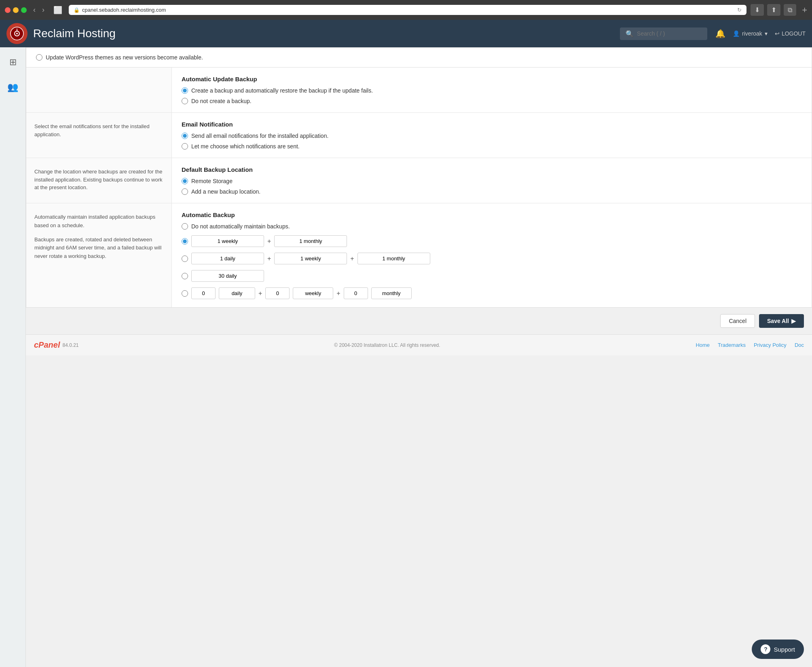 The height and width of the screenshot is (667, 812). I want to click on cpanel-version: 84.0.21, so click(70, 345).